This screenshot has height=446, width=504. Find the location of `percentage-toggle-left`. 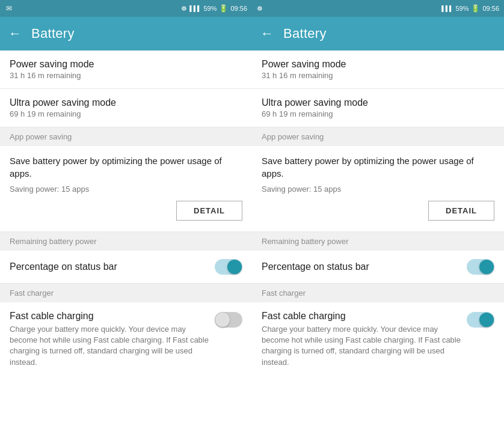

percentage-toggle-left is located at coordinates (229, 267).